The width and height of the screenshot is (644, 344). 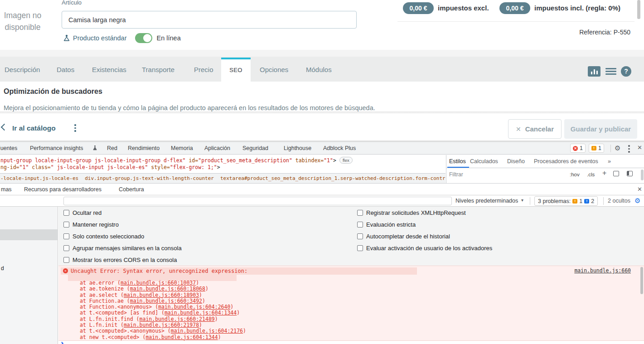 I want to click on devtools-tab-seguridad: Seguridad, so click(x=256, y=148).